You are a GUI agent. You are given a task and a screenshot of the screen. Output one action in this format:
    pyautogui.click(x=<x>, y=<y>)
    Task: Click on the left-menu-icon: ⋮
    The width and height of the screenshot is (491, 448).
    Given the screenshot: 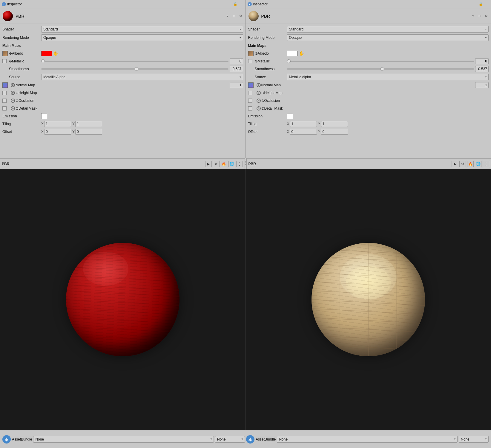 What is the action you would take?
    pyautogui.click(x=241, y=4)
    